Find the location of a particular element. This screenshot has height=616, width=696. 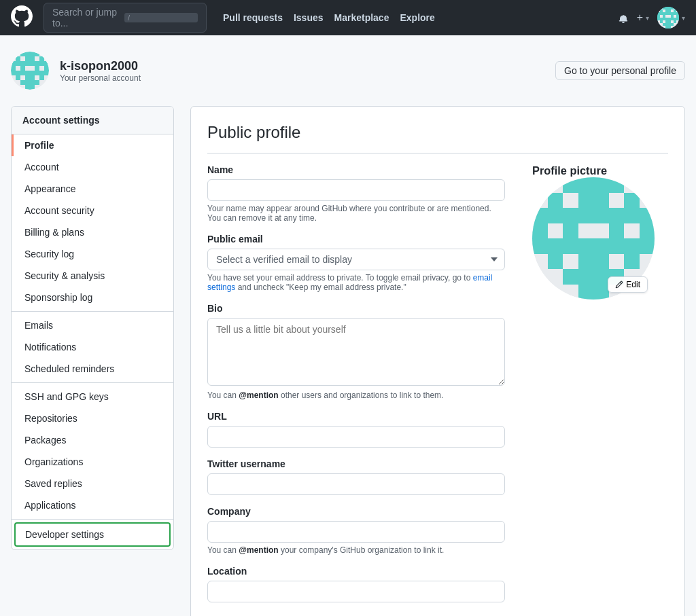

profile-info: k-isopon2000 Your personal account is located at coordinates (101, 71).